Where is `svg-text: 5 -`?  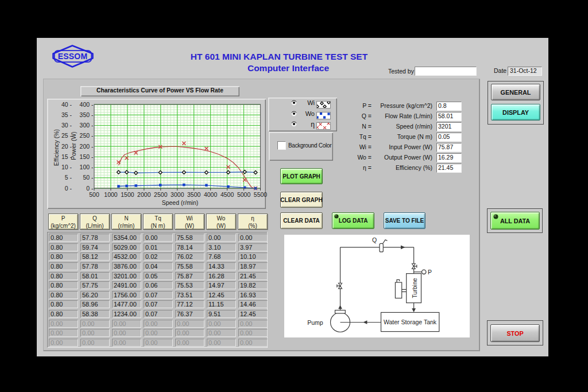 svg-text: 5 - is located at coordinates (69, 177).